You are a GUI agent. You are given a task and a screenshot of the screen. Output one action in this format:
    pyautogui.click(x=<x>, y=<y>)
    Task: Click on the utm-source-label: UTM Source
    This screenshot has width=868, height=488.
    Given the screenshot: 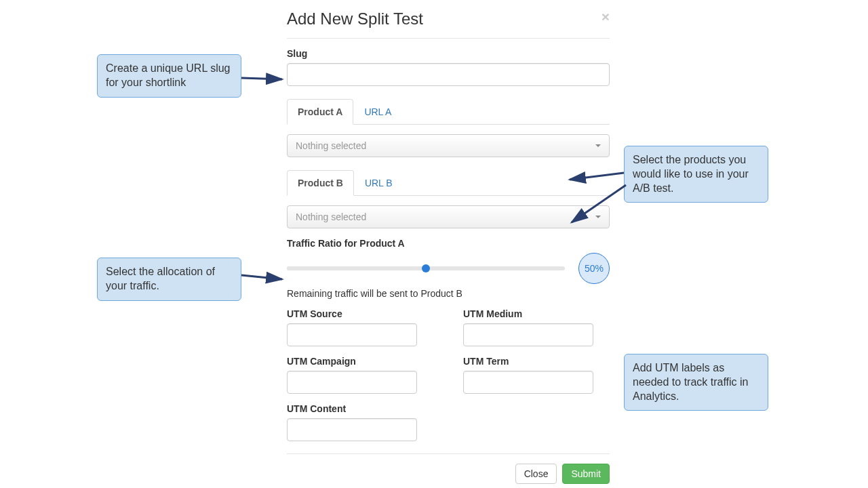 What is the action you would take?
    pyautogui.click(x=352, y=314)
    